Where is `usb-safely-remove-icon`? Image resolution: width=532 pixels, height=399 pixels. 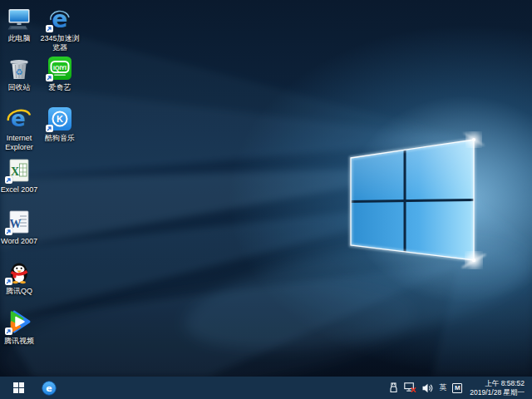
usb-safely-remove-icon is located at coordinates (394, 387).